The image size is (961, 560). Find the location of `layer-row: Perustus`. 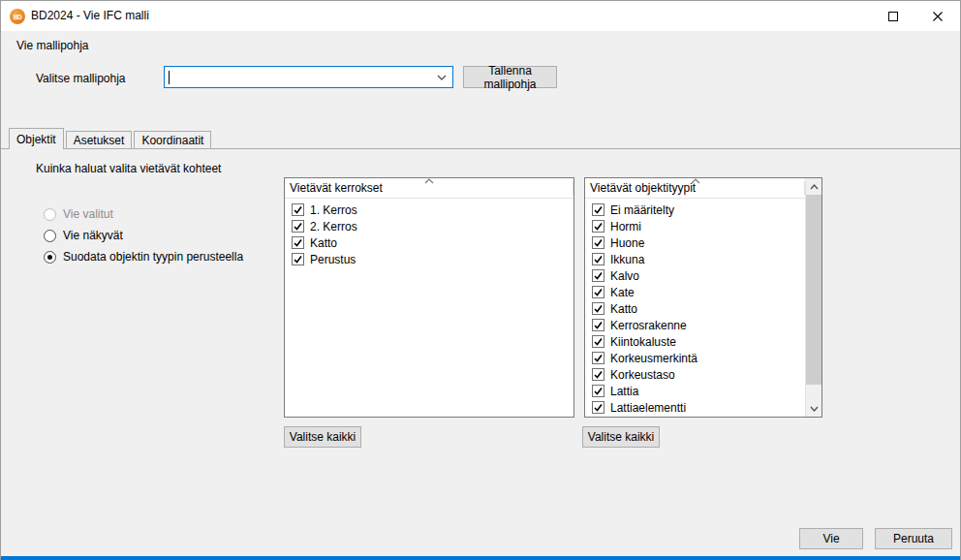

layer-row: Perustus is located at coordinates (429, 260).